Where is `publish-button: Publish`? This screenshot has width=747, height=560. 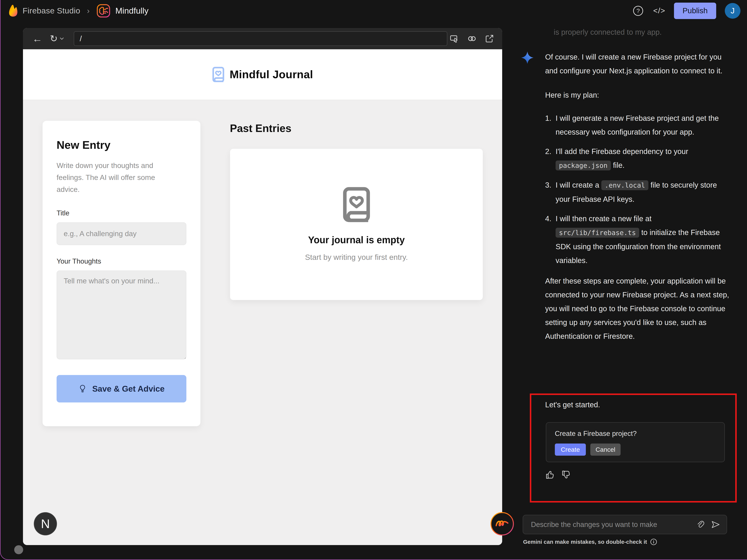
publish-button: Publish is located at coordinates (695, 11).